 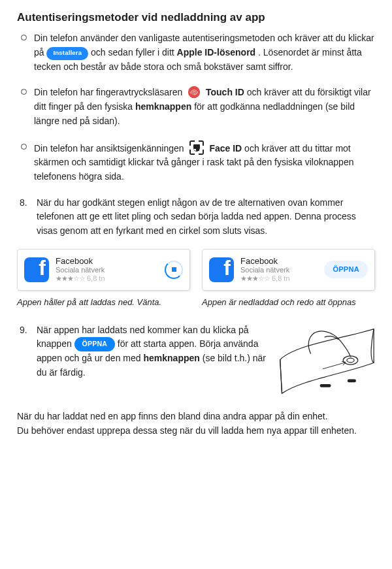 What do you see at coordinates (289, 302) in the screenshot?
I see `caption-ready: Appen är nedladdad och redo att öppnas` at bounding box center [289, 302].